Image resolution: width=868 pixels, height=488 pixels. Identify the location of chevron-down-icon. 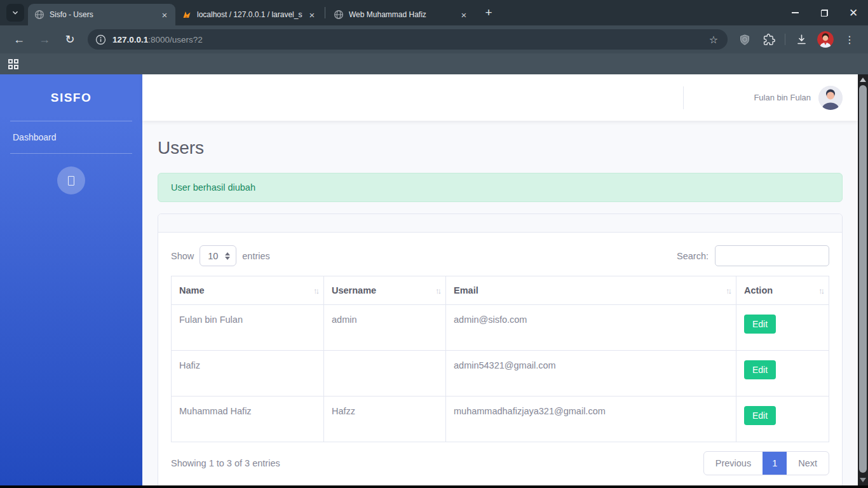
(15, 13).